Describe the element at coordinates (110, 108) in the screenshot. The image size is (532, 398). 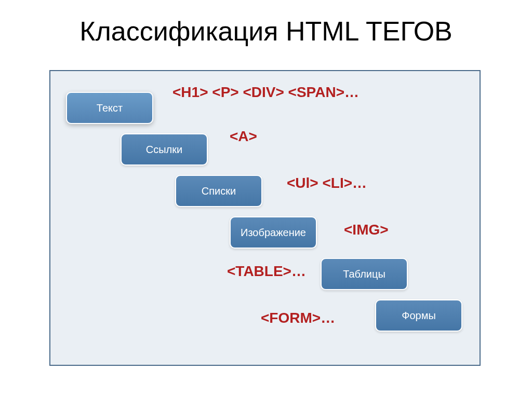
I see `step-text: Текст` at that location.